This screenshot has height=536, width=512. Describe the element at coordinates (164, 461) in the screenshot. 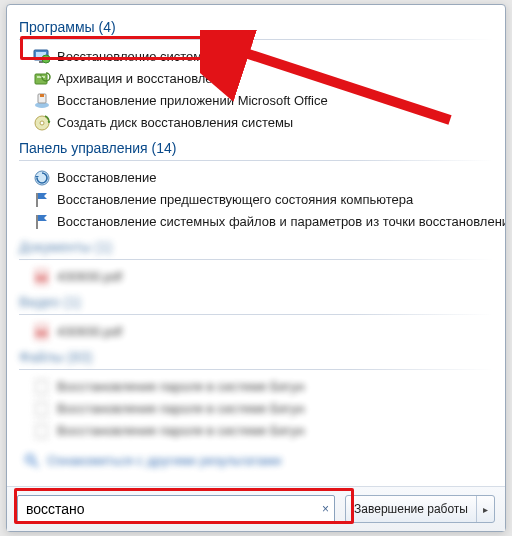

I see `more-results-label: Ознакомиться с другими результатами` at that location.